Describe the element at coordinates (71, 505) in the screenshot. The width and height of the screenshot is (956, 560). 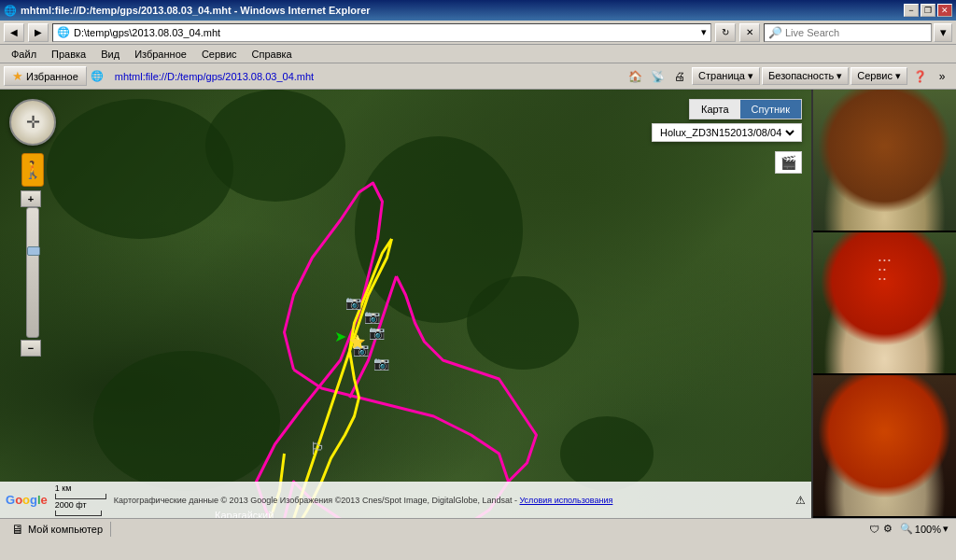
I see `scale-ft: 2000 фт` at that location.